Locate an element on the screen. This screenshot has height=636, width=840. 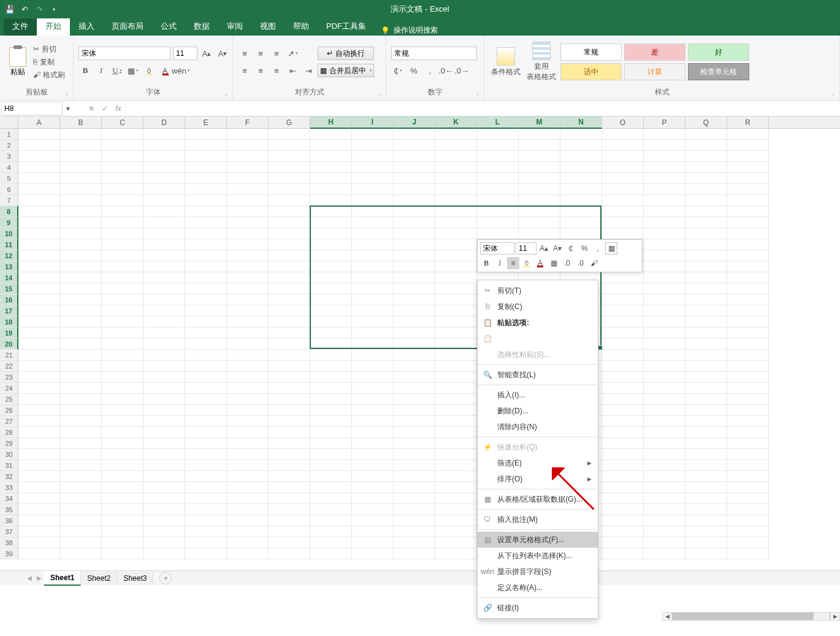
indent-inc-button: ⇥ is located at coordinates (308, 71).